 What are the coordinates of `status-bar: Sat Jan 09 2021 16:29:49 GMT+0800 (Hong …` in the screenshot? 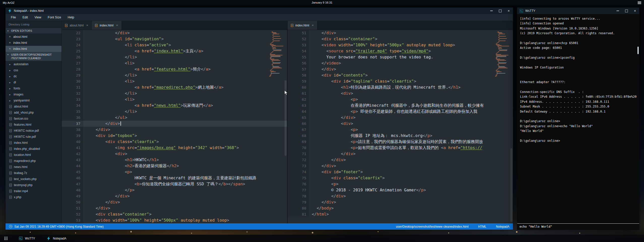 It's located at (259, 227).